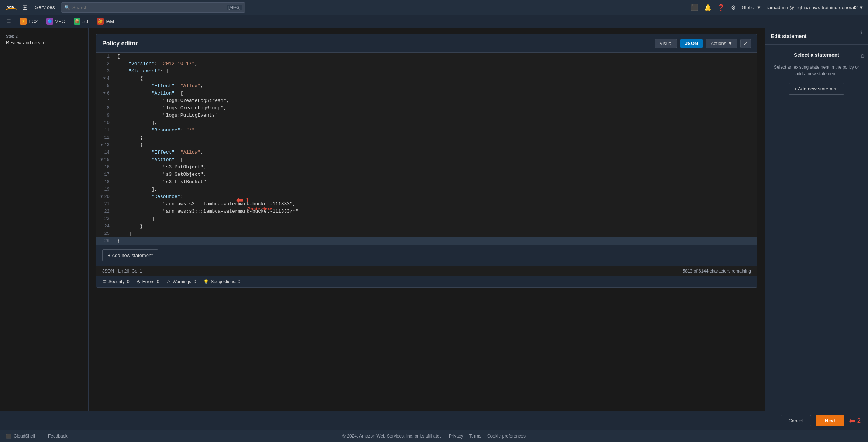 The image size is (868, 442). I want to click on right-info-icon-1: ℹ, so click(863, 32).